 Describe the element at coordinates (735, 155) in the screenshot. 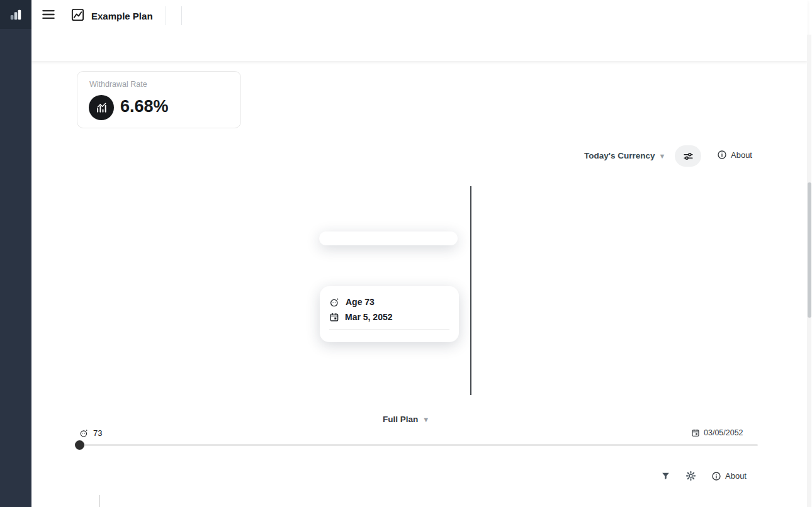

I see `chart-about-button: About` at that location.